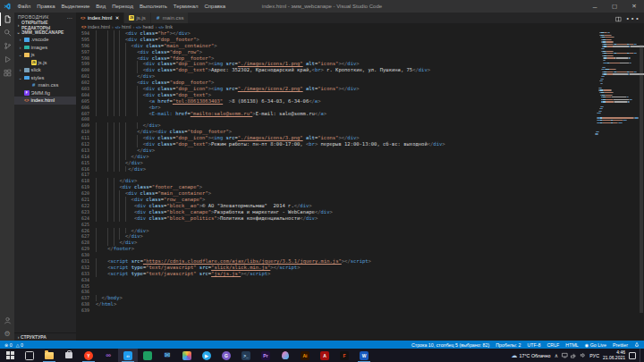 The height and width of the screenshot is (362, 644). I want to click on menu-item-7: Справка, so click(215, 6).